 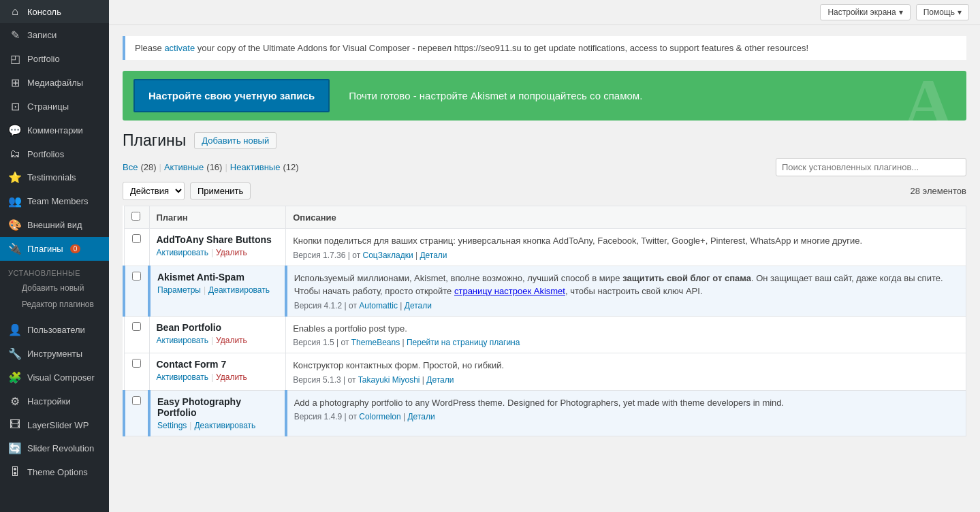 I want to click on plugin-meta: Версия 1.7.36 | от СоцЗакладки | Детали, so click(x=626, y=255).